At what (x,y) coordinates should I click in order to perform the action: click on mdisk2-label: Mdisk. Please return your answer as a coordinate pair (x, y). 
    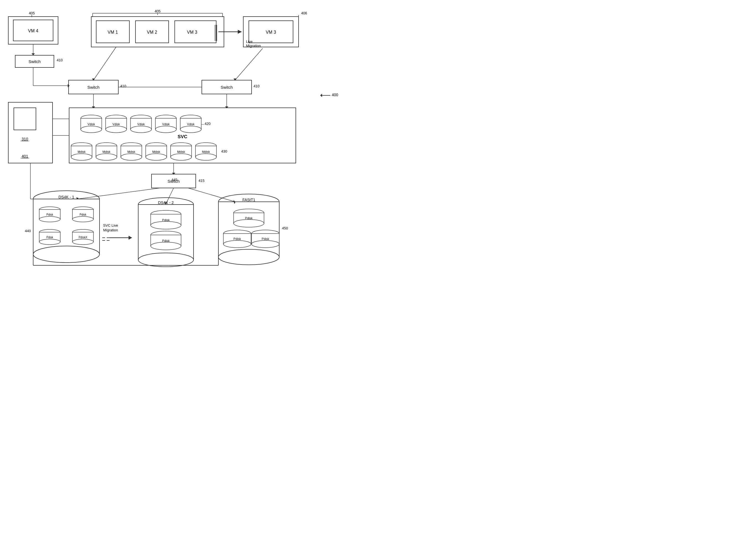
    Looking at the image, I should click on (107, 152).